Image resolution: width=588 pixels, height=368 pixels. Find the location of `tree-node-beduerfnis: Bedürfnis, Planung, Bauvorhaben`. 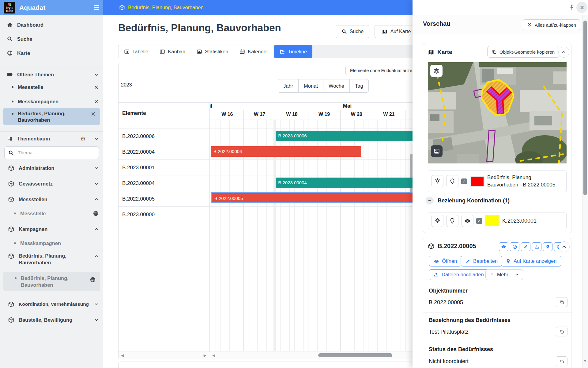

tree-node-beduerfnis: Bedürfnis, Planung, Bauvorhaben is located at coordinates (51, 259).